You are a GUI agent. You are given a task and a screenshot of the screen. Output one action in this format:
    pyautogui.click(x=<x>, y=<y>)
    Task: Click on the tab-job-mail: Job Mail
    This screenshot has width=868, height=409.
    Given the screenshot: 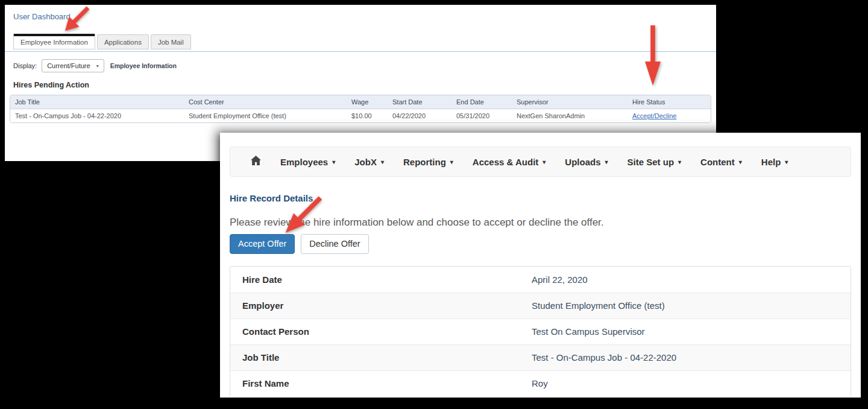 What is the action you would take?
    pyautogui.click(x=171, y=42)
    